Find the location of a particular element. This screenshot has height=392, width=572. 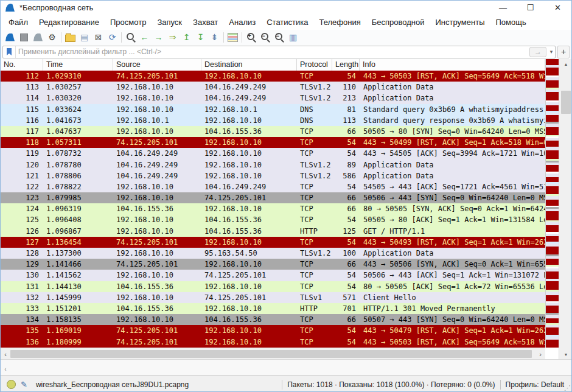

stop-capture-icon is located at coordinates (24, 37).